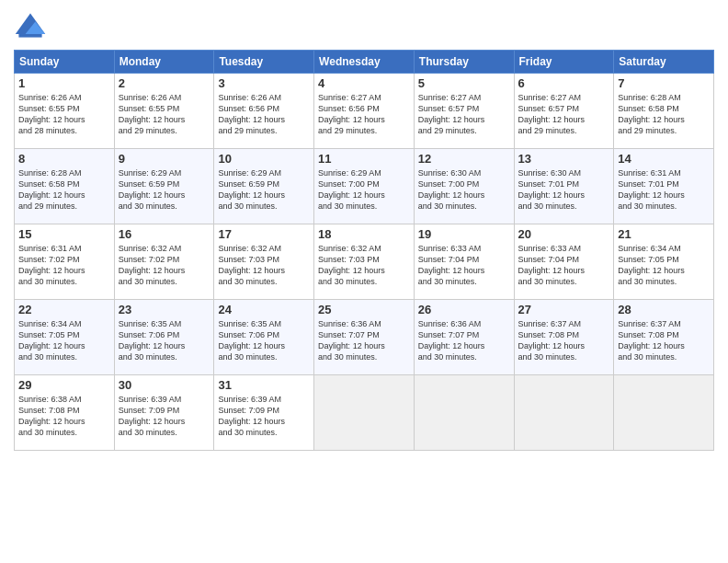 This screenshot has height=563, width=728. What do you see at coordinates (664, 111) in the screenshot?
I see `calendar-cell: 7Sunrise: 6:28 AM Sunset: 6:58 PM Daylig…` at bounding box center [664, 111].